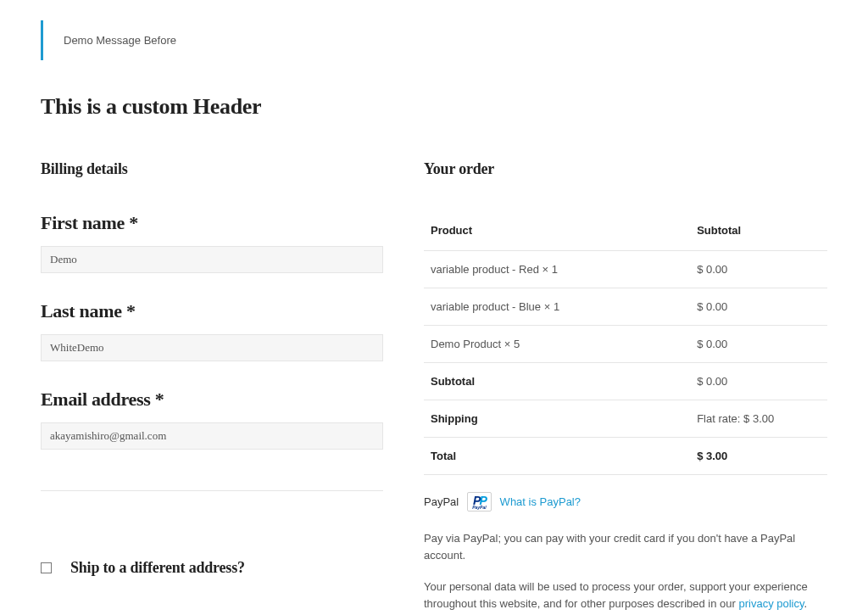 This screenshot has width=868, height=615. What do you see at coordinates (212, 348) in the screenshot?
I see `last-name-input` at bounding box center [212, 348].